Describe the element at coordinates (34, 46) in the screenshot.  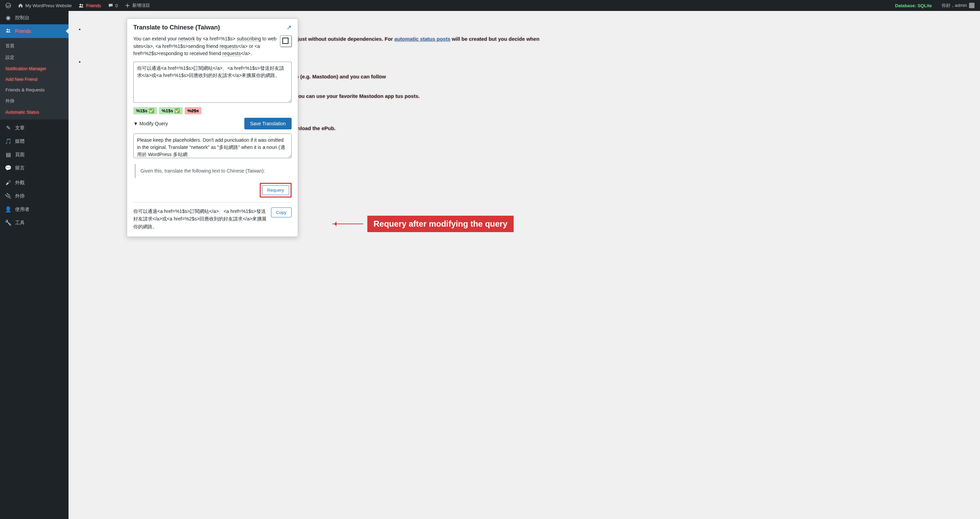
I see `submenu-home: 首頁` at that location.